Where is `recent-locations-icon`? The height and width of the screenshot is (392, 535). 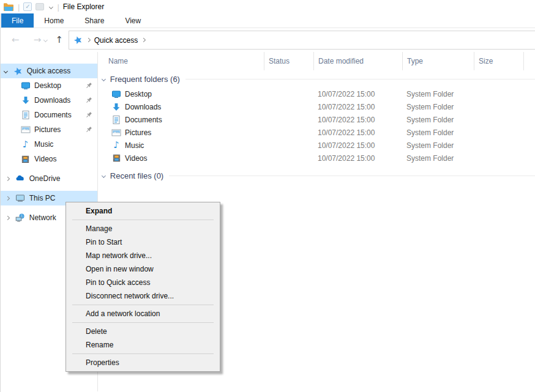 recent-locations-icon is located at coordinates (45, 40).